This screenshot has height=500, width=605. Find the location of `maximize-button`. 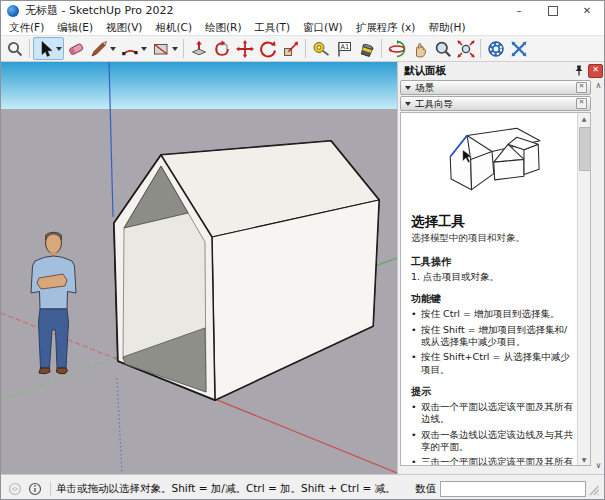

maximize-button is located at coordinates (553, 10).